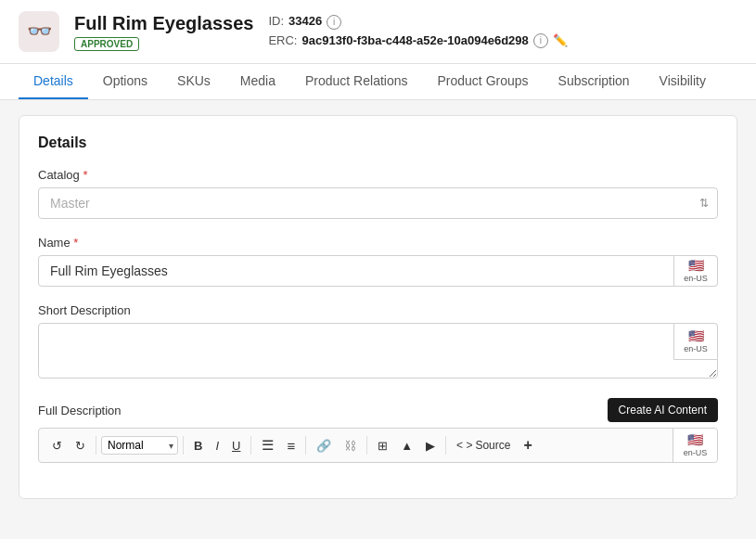 The width and height of the screenshot is (756, 539). Describe the element at coordinates (305, 22) in the screenshot. I see `product-id-value: 33426` at that location.